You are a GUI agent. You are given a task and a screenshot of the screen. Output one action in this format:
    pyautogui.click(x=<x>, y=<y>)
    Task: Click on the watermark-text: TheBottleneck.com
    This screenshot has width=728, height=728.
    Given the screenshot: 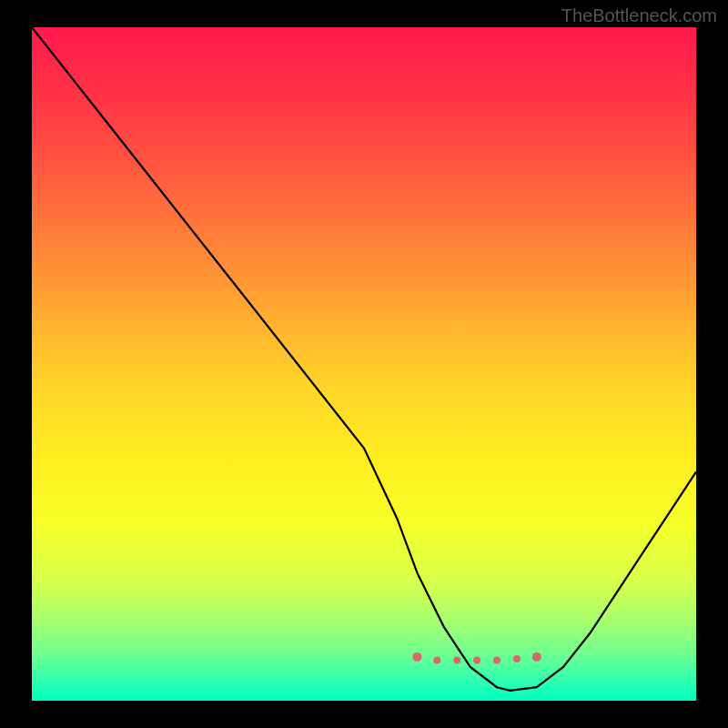 What is the action you would take?
    pyautogui.click(x=639, y=16)
    